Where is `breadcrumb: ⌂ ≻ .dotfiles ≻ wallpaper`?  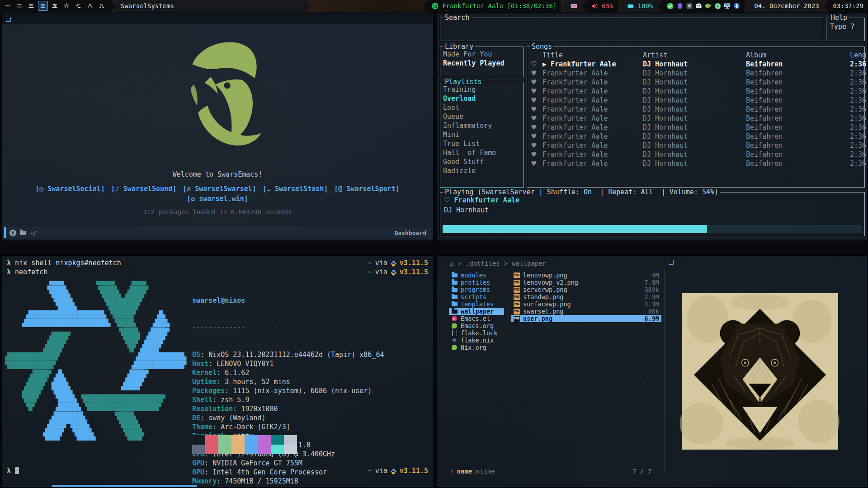 breadcrumb: ⌂ ≻ .dotfiles ≻ wallpaper is located at coordinates (498, 263).